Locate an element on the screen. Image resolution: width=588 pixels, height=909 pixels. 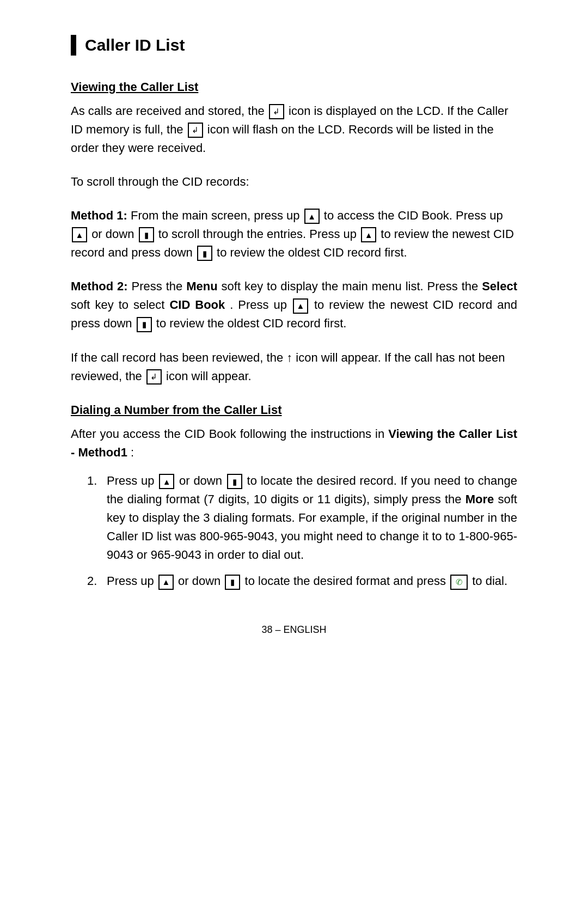
method2-label: Method 2: is located at coordinates (99, 286).